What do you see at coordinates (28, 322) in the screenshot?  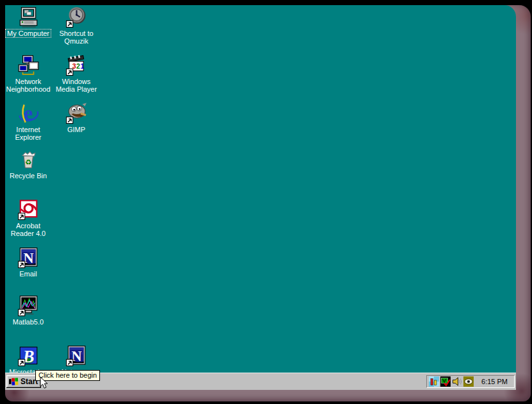 I see `desktop-icon-label: Matlab5.0` at bounding box center [28, 322].